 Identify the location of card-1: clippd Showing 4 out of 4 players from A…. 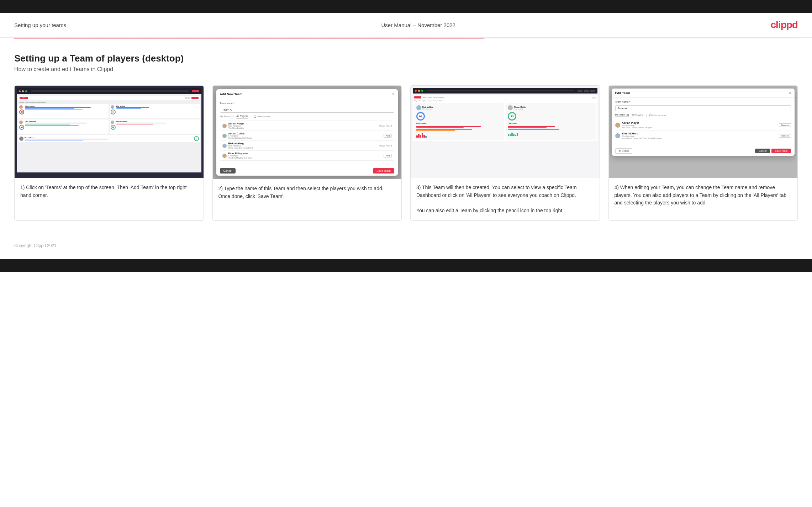
(109, 153).